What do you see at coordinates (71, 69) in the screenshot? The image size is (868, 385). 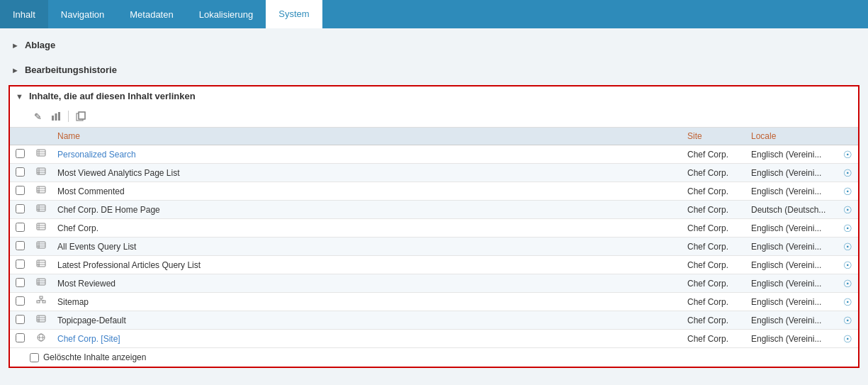 I see `section-bearbeitungshistorie-title: Bearbeitungshistorie` at bounding box center [71, 69].